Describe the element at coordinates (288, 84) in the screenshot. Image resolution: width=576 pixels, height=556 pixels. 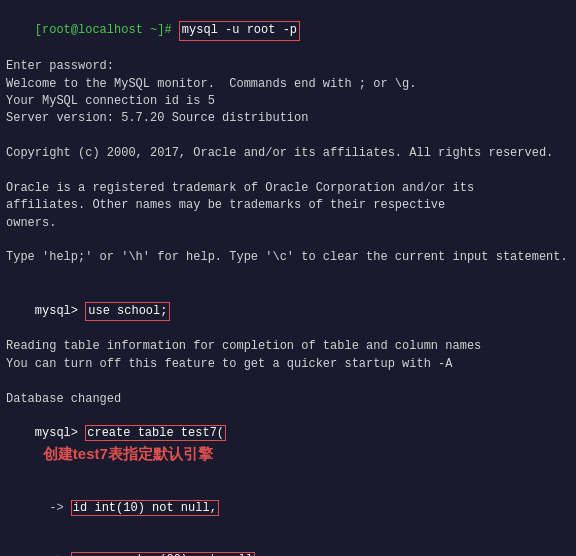
I see `line-welcome: Welcome to the MySQL monitor. Commands e…` at that location.